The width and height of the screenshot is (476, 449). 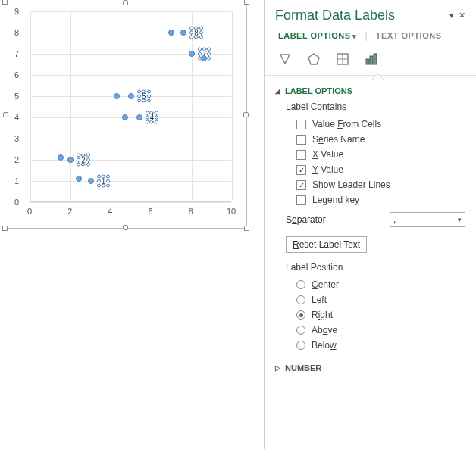 I want to click on x-tick: 8, so click(x=191, y=211).